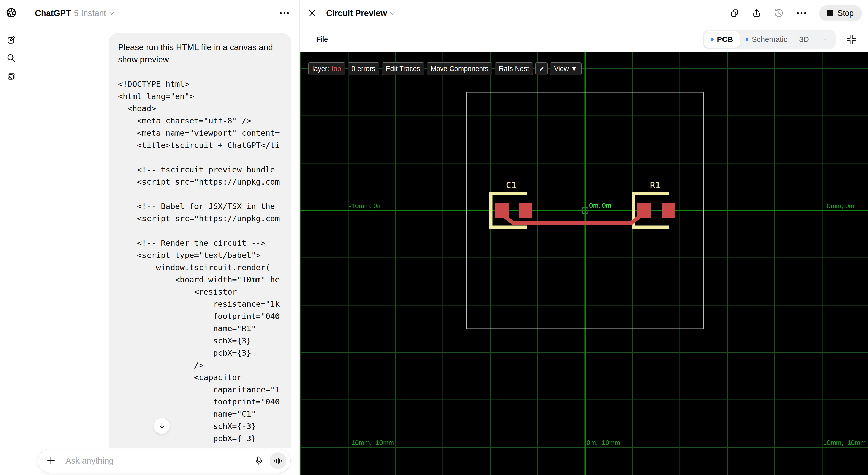 The width and height of the screenshot is (868, 475). Describe the element at coordinates (830, 13) in the screenshot. I see `stop-square-icon` at that location.